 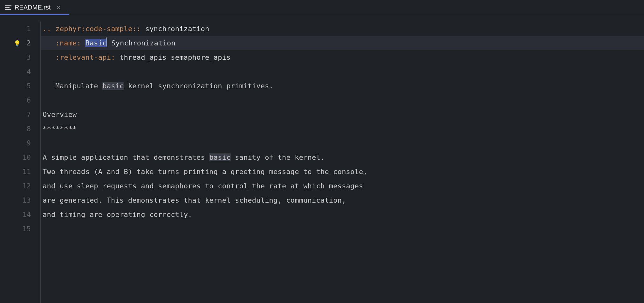 What do you see at coordinates (20, 158) in the screenshot?
I see `line-number: 10` at bounding box center [20, 158].